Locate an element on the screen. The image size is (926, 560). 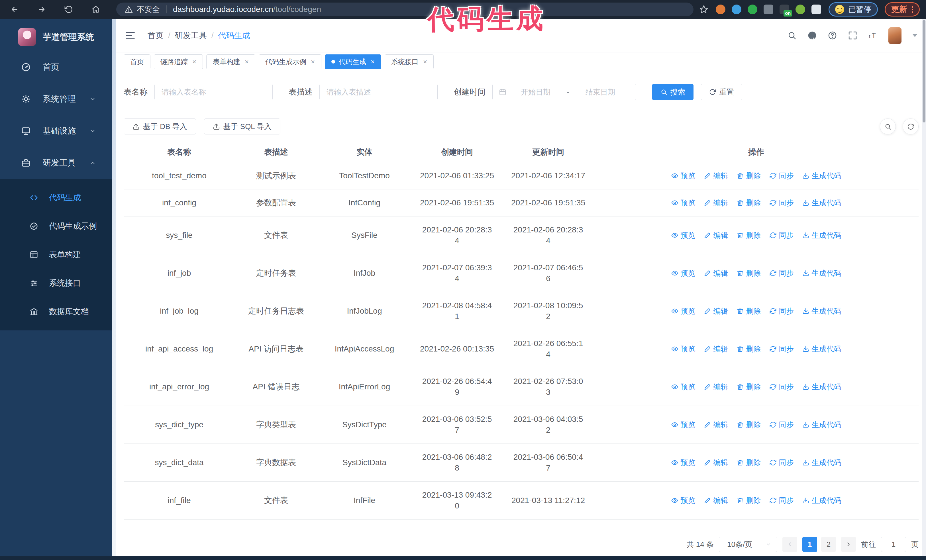
extension-icon-green-bot is located at coordinates (800, 9).